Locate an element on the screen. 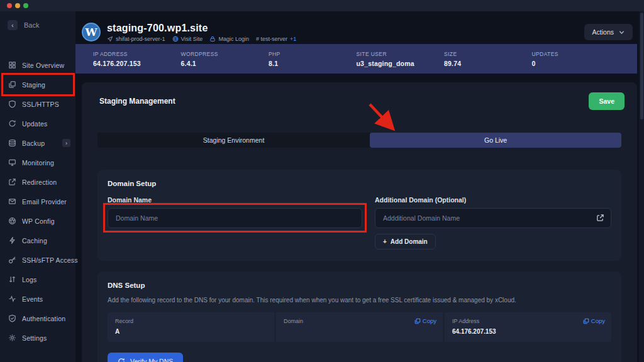 The height and width of the screenshot is (362, 644). save-button: Save is located at coordinates (606, 101).